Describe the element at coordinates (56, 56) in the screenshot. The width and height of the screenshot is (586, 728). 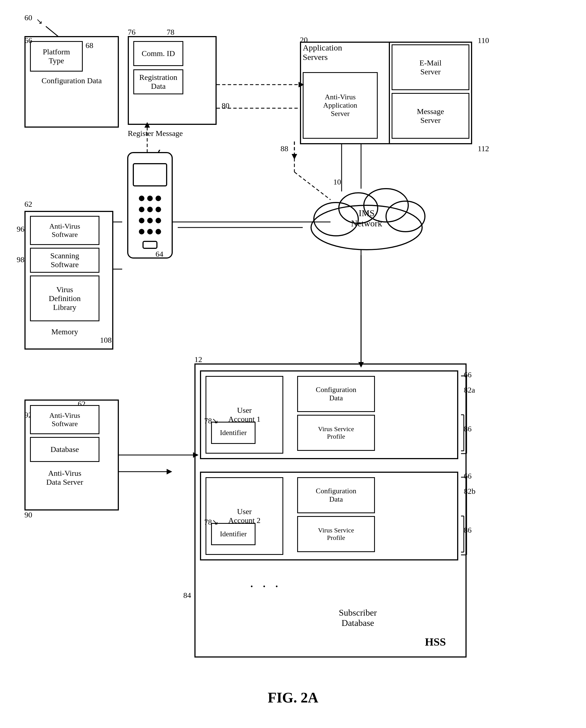
I see `platform-type-box: Platform Type` at that location.